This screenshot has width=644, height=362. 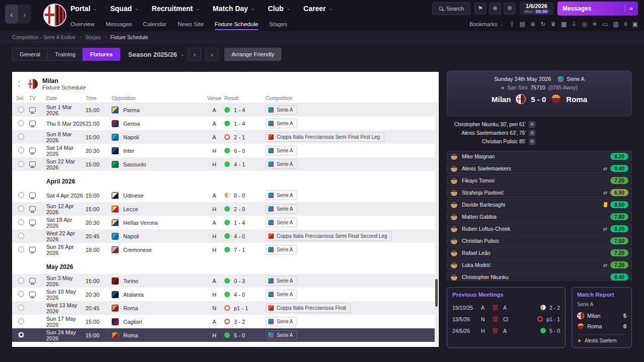 What do you see at coordinates (83, 24) in the screenshot?
I see `subnav-item-overview: Overview` at bounding box center [83, 24].